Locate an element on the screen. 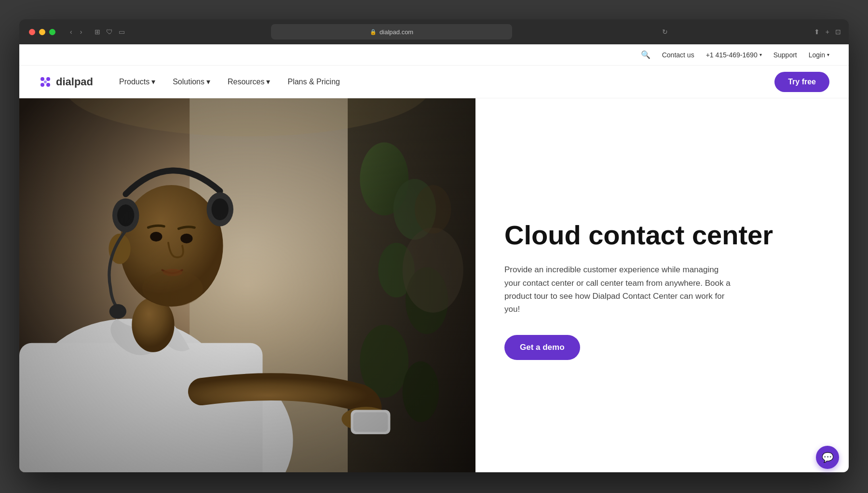 The height and width of the screenshot is (493, 868). refresh-button: ↻ is located at coordinates (665, 32).